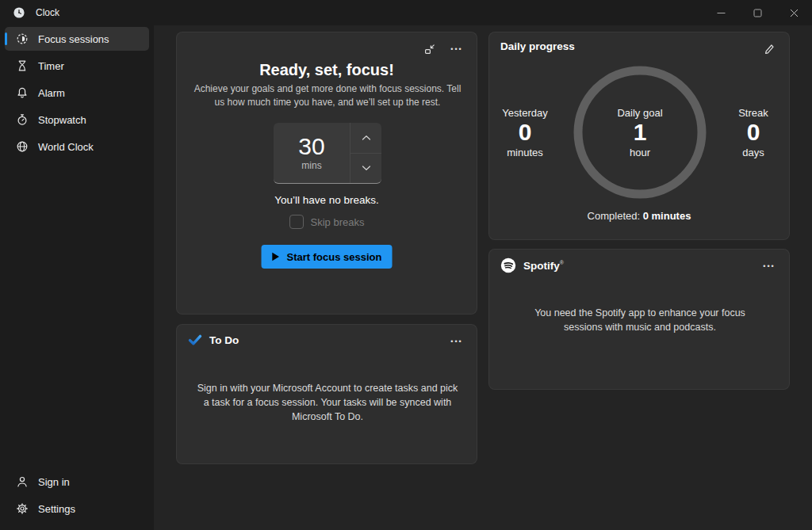  I want to click on minimize-icon, so click(722, 13).